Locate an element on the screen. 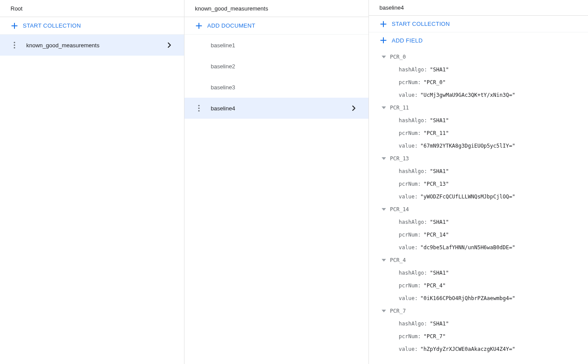 The width and height of the screenshot is (588, 364). add-document-button: ADD DOCUMENT is located at coordinates (276, 26).